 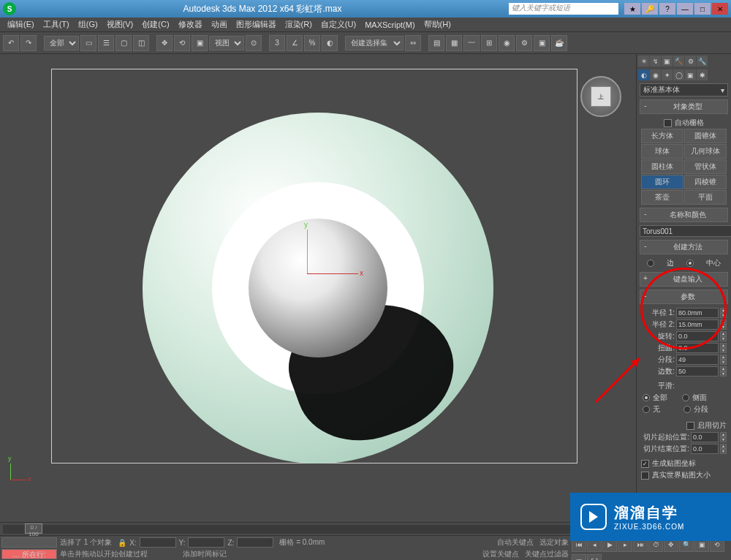 What do you see at coordinates (697, 336) in the screenshot?
I see `rotation-input: 0.0` at bounding box center [697, 336].